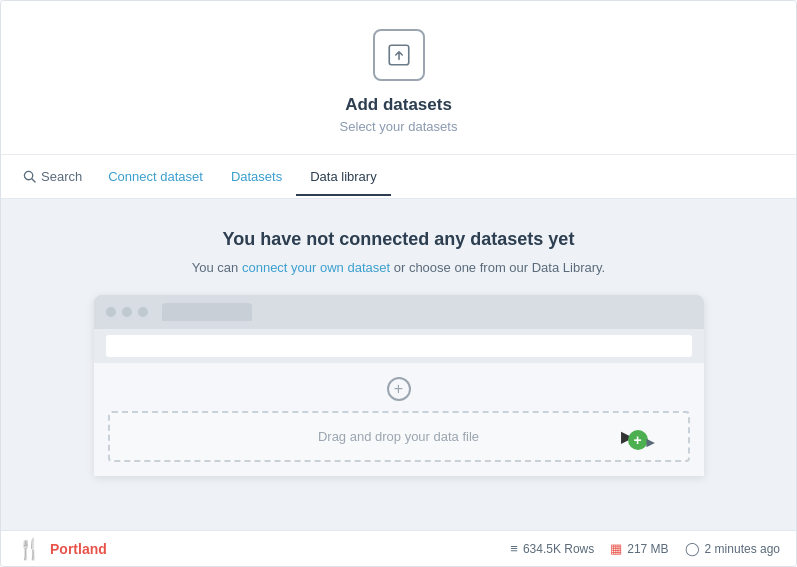 Image resolution: width=797 pixels, height=567 pixels. I want to click on arrow-icon: ►, so click(651, 442).